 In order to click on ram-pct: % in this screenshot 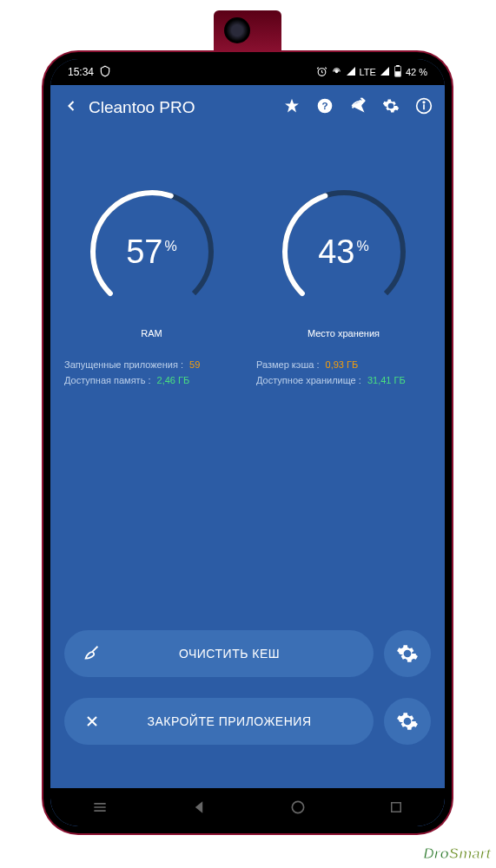, I will do `click(171, 247)`.